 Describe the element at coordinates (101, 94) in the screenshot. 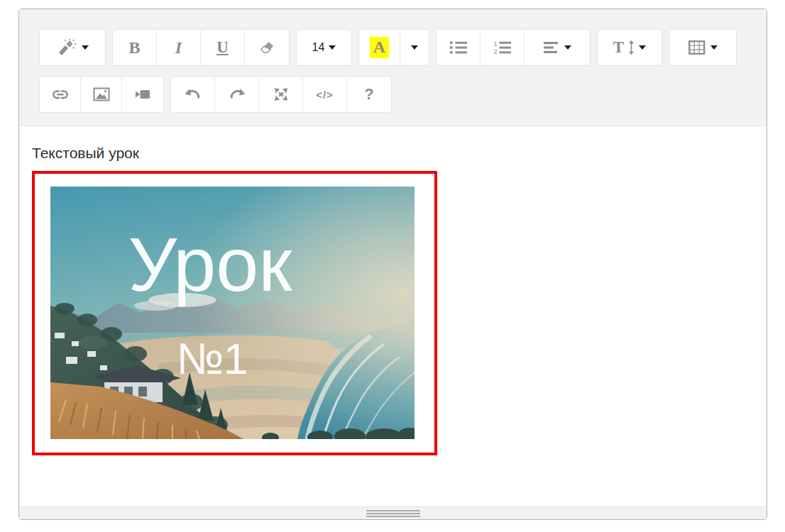

I see `group-insert` at that location.